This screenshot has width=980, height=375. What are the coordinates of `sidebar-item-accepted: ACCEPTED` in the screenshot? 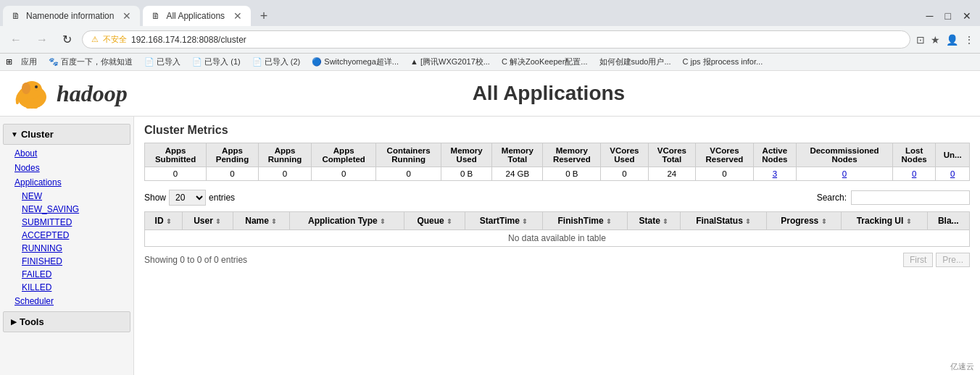 It's located at (67, 235).